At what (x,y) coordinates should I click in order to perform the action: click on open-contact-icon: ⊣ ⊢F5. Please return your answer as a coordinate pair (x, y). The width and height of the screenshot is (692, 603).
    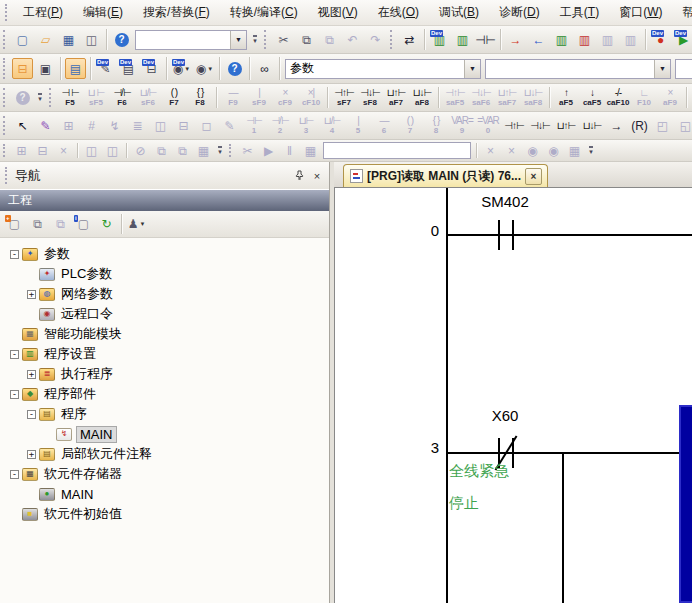
    Looking at the image, I should click on (70, 98).